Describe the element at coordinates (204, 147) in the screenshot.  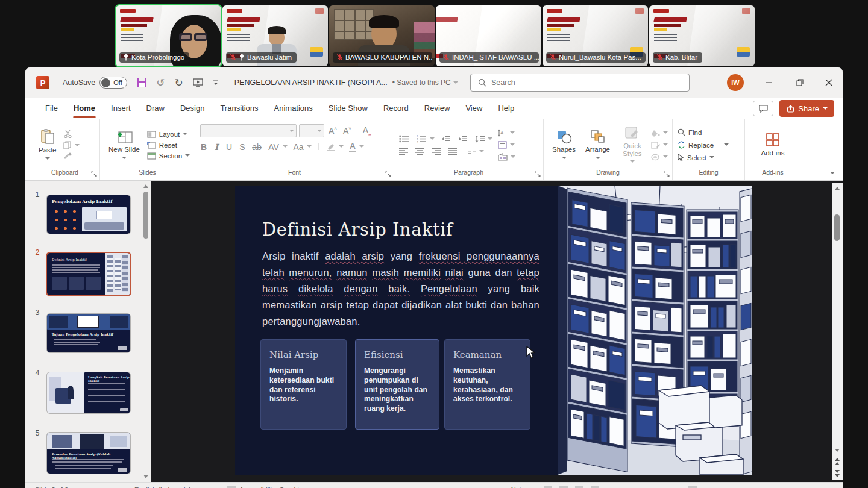
I see `bold-button: B` at that location.